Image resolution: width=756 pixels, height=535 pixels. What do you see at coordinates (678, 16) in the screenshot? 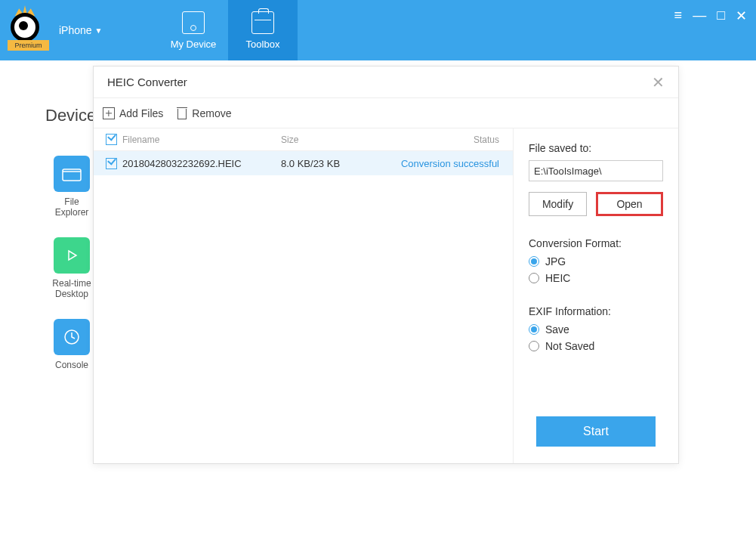
I see `menu-icon: ≡` at bounding box center [678, 16].